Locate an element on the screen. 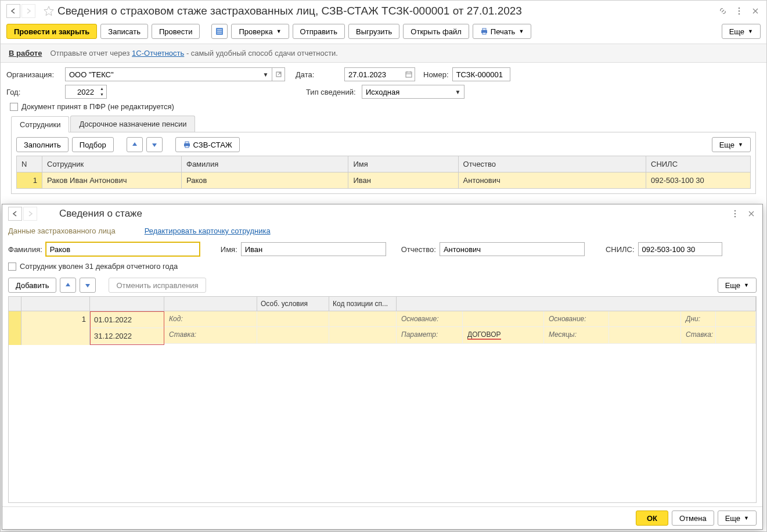 The image size is (767, 532). year-spinner: ▲▼ is located at coordinates (102, 92).